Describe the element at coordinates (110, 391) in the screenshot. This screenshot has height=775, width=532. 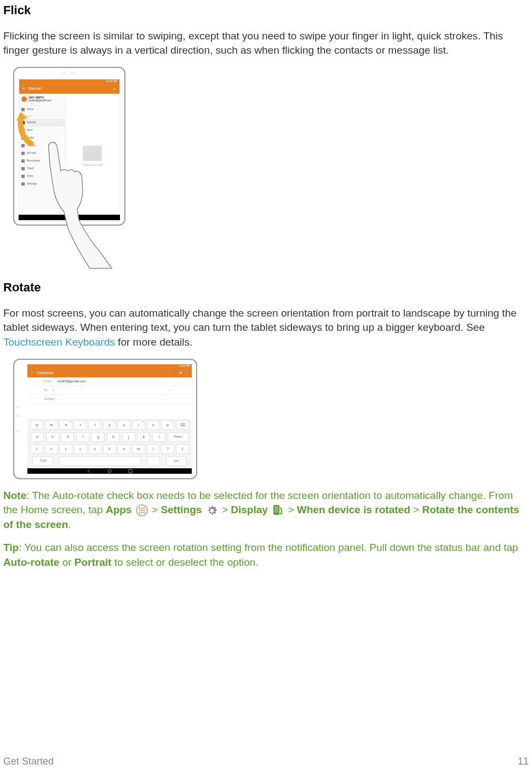
I see `to-field: To | + ˅` at that location.